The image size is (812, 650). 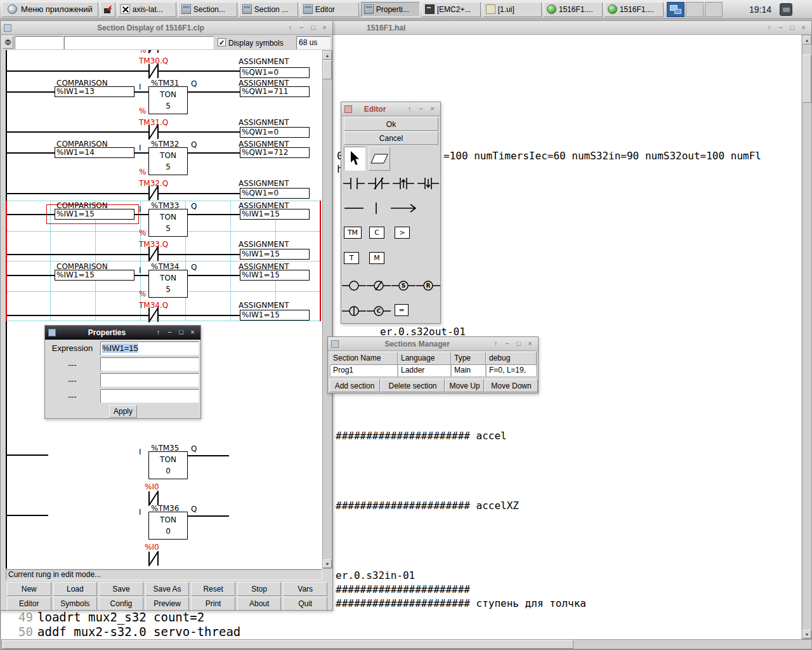 I want to click on tool-horizontal-line, so click(x=354, y=208).